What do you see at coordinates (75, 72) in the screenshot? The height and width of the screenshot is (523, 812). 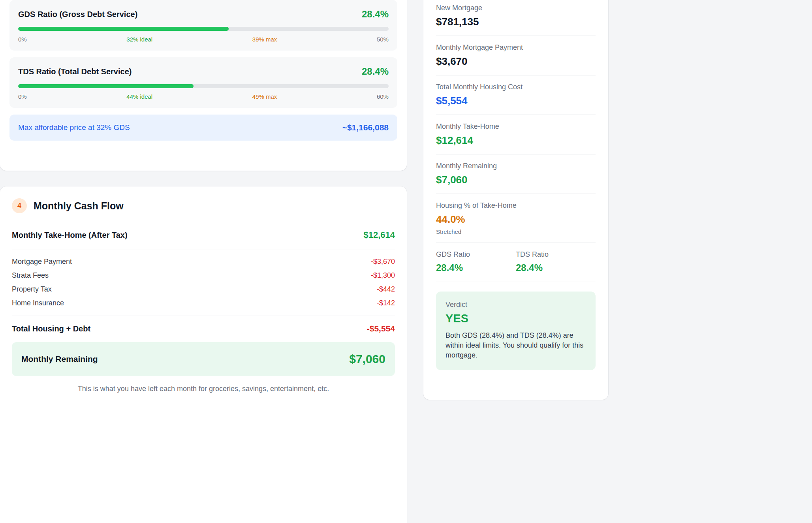 I see `tds-ratio-title: TDS Ratio (Total Debt Service)` at bounding box center [75, 72].